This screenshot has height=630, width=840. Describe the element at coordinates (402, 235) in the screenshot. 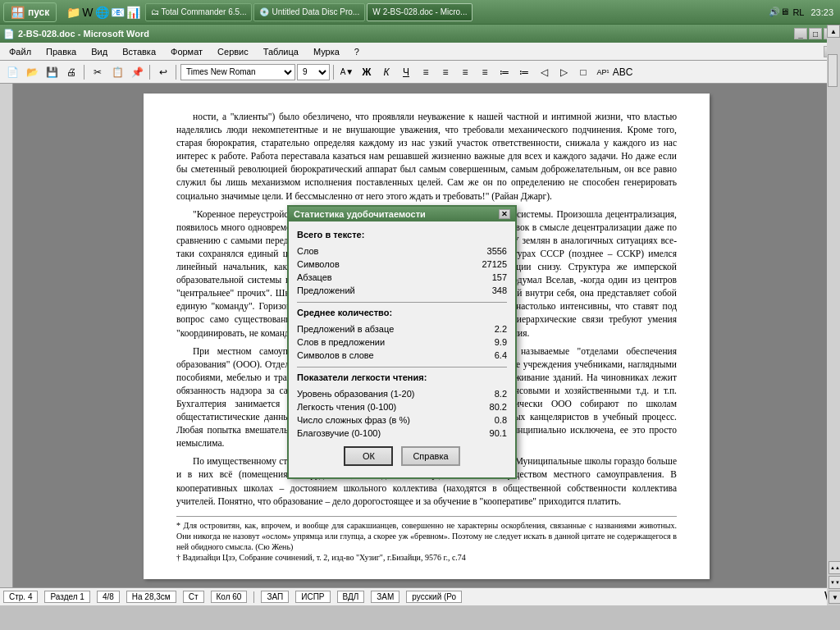

I see `total-section-title: Всего в тексте:` at that location.